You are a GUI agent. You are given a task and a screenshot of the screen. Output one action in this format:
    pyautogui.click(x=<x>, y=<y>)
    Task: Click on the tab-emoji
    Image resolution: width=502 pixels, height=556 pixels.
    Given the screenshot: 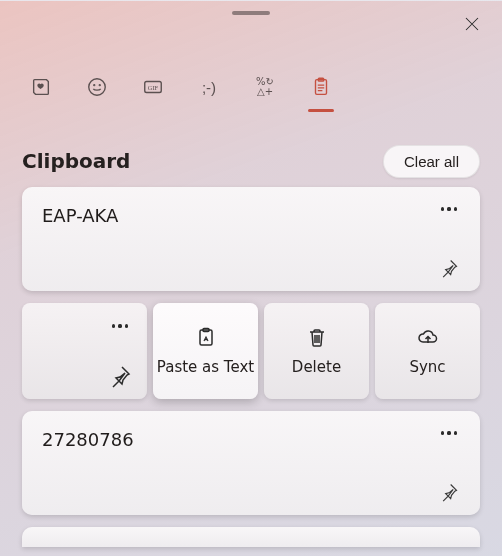 What is the action you would take?
    pyautogui.click(x=97, y=87)
    